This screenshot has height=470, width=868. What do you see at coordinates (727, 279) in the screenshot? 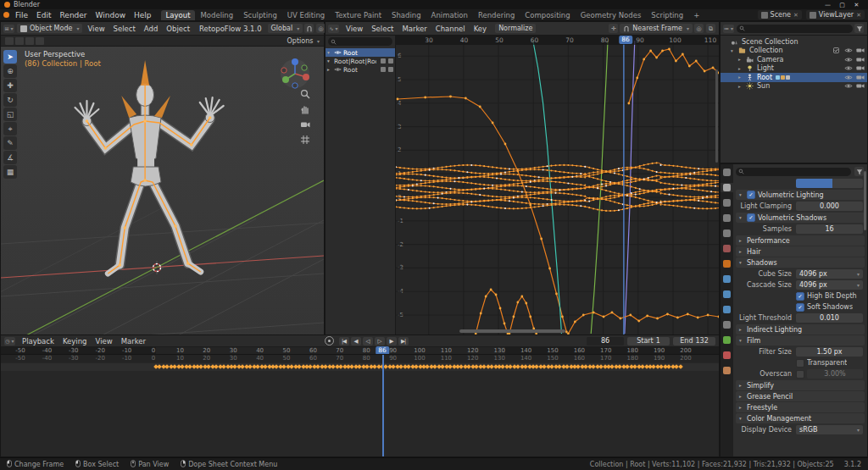
I see `properties-tab-modifiers` at bounding box center [727, 279].